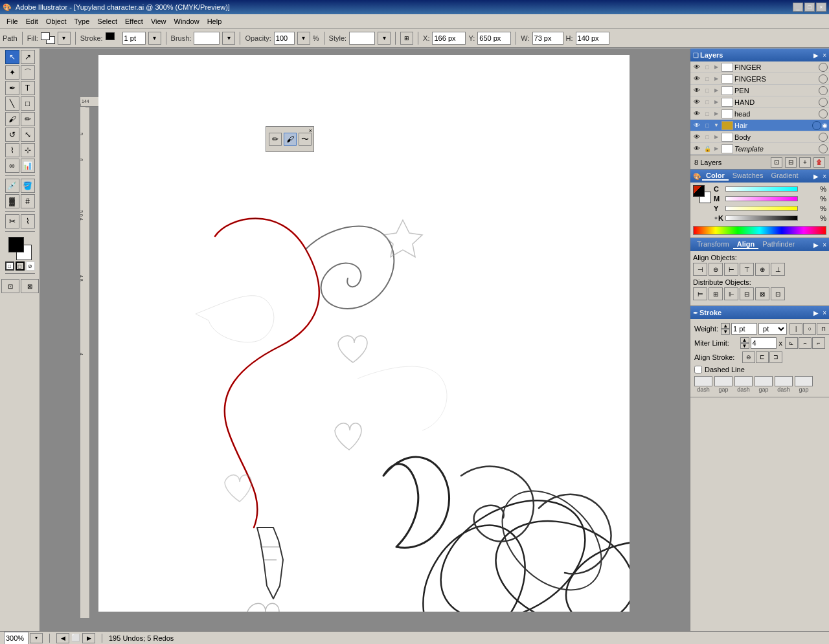  What do you see at coordinates (716, 79) in the screenshot?
I see `layer-expand-fingers: ▶` at bounding box center [716, 79].